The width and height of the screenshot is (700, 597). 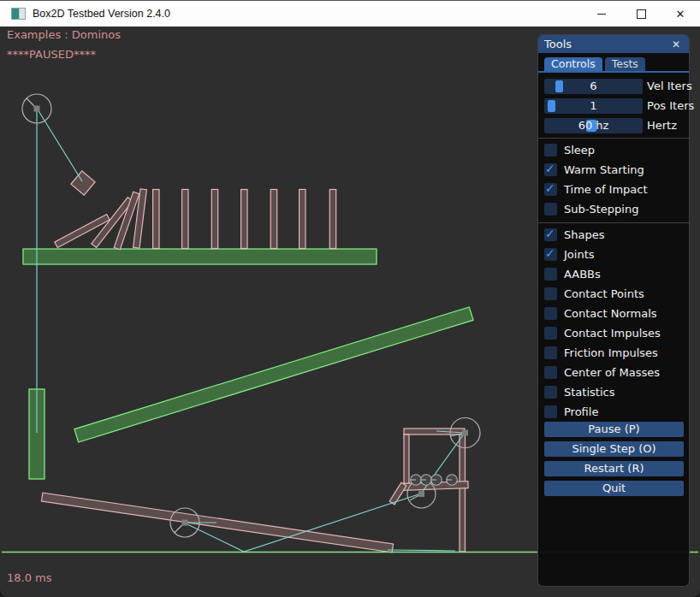 I want to click on app-icon, so click(x=19, y=14).